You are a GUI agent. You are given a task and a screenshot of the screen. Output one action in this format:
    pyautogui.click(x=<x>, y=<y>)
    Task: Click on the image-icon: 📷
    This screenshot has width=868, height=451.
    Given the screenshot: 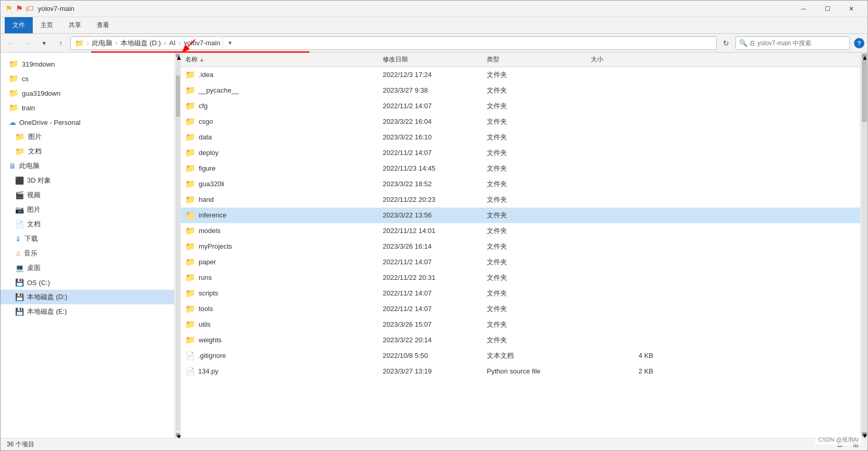 What is the action you would take?
    pyautogui.click(x=20, y=210)
    